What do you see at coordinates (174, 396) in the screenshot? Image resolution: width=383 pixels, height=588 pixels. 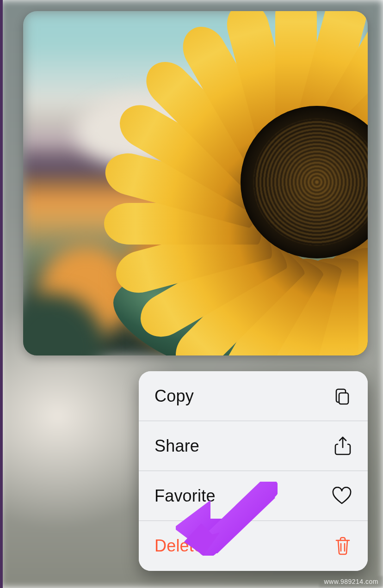 I see `menu-item-label: Copy` at bounding box center [174, 396].